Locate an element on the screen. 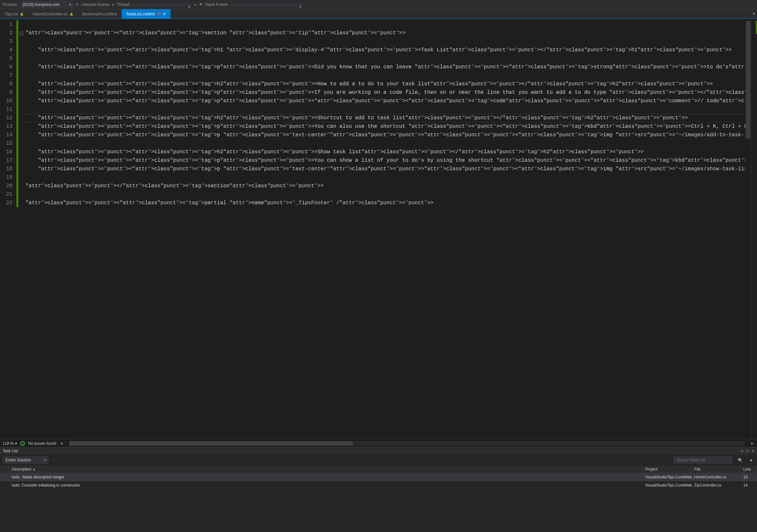 This screenshot has width=757, height=532. tab-tasklist: TaskList.cshtml 📌 ✕ is located at coordinates (146, 14).